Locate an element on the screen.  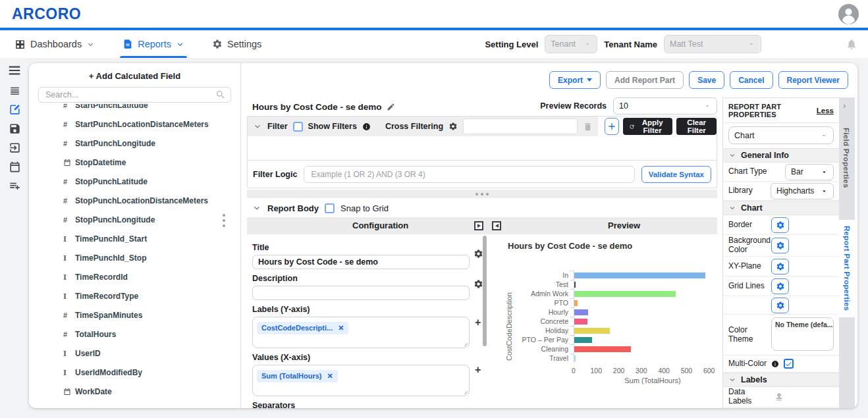
show-filters-checkbox is located at coordinates (298, 126).